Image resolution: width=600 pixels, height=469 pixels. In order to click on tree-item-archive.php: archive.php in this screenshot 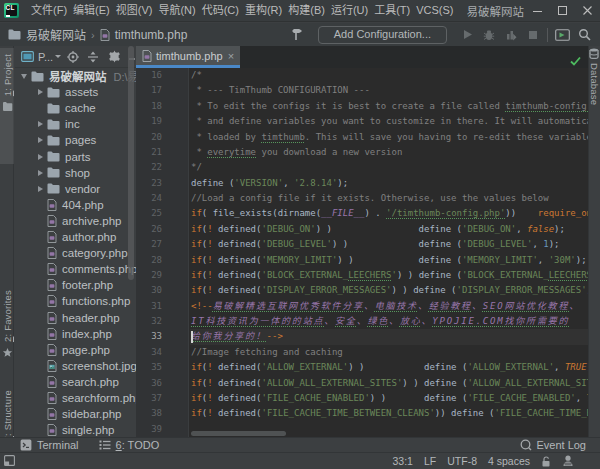, I will do `click(76, 221)`.